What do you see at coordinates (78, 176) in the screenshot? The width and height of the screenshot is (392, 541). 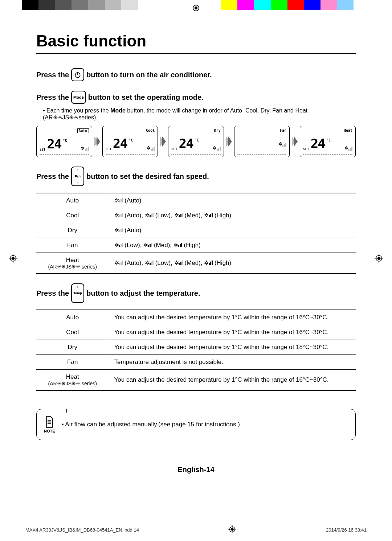 I see `fan-button-icon: ⌃ Fan ⌄` at bounding box center [78, 176].